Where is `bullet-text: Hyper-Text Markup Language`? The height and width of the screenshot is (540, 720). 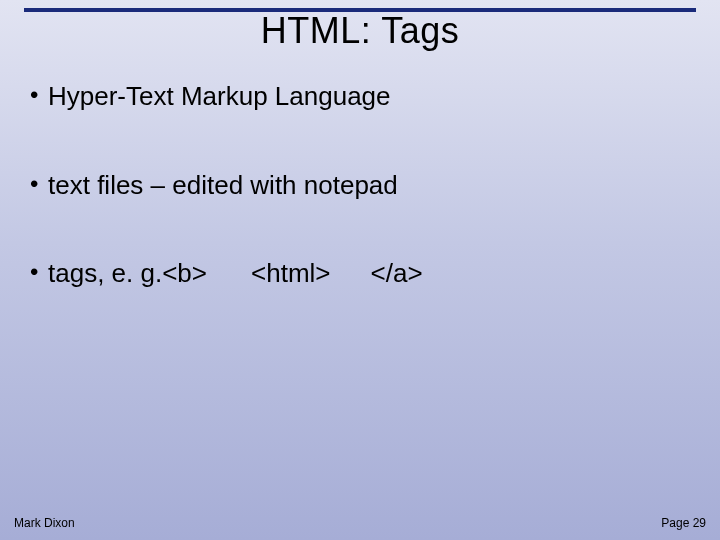
bullet-text: Hyper-Text Markup Language is located at coordinates (220, 96).